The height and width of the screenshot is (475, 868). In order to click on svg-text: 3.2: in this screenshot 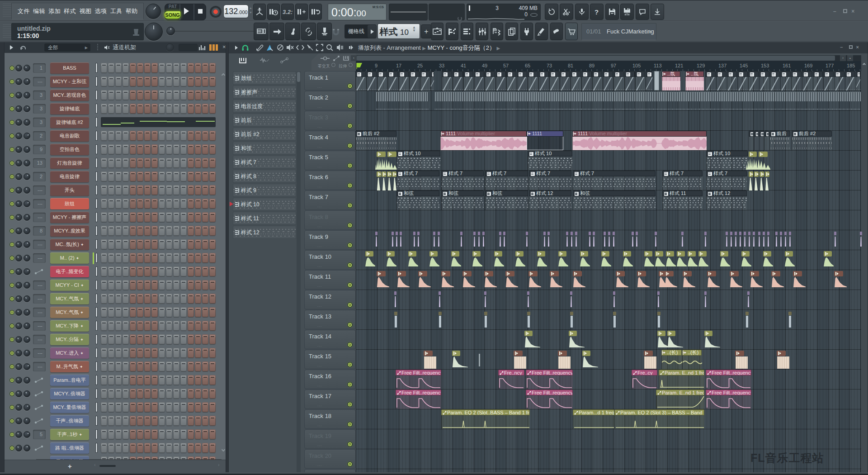, I will do `click(288, 12)`.